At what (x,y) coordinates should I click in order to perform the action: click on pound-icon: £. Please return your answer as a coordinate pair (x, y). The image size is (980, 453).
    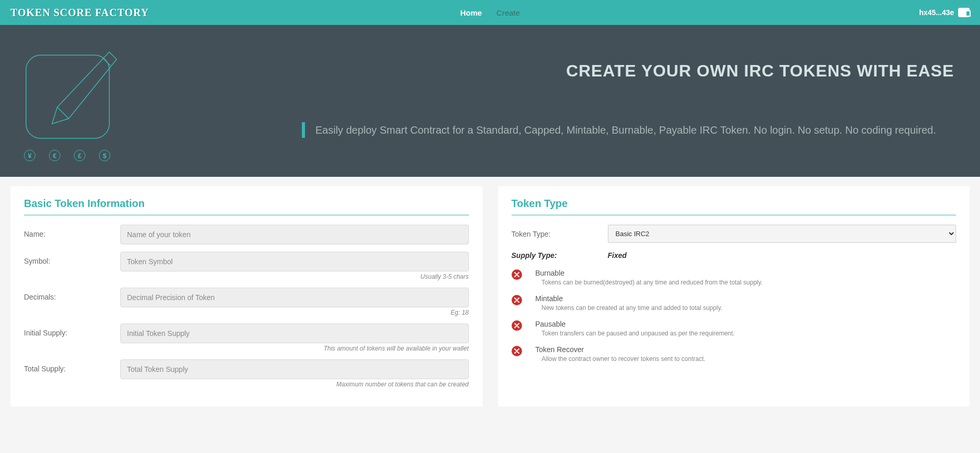
    Looking at the image, I should click on (80, 156).